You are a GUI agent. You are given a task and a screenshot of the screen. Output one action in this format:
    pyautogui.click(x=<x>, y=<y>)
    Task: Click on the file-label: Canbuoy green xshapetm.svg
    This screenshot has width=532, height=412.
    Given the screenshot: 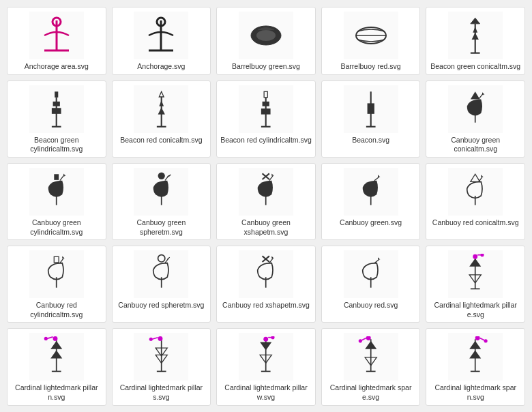 What is the action you would take?
    pyautogui.click(x=266, y=228)
    